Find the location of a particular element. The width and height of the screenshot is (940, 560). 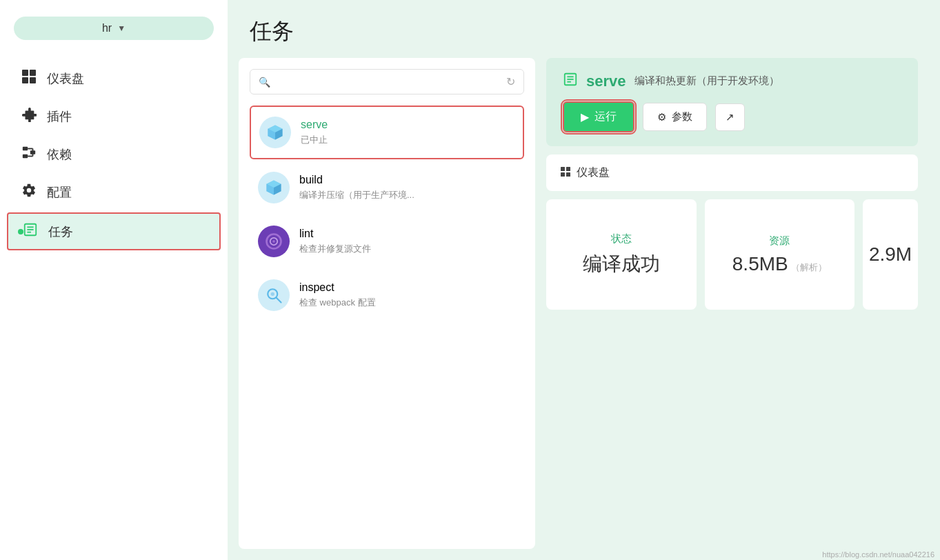

sidebar-item-label-config: 配置 is located at coordinates (59, 192).